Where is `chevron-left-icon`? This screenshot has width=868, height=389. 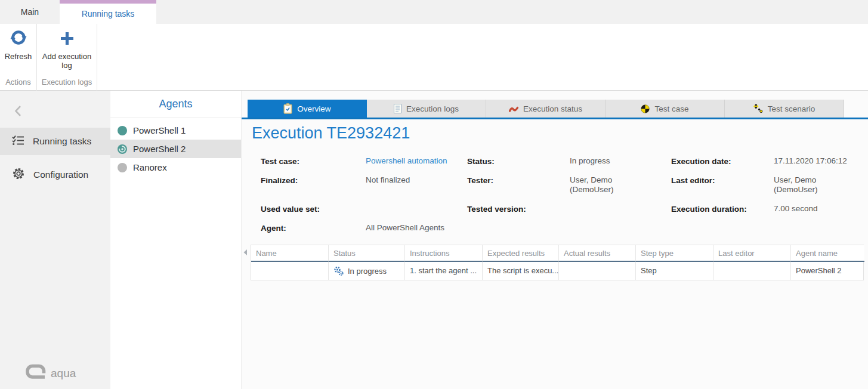
chevron-left-icon is located at coordinates (18, 115).